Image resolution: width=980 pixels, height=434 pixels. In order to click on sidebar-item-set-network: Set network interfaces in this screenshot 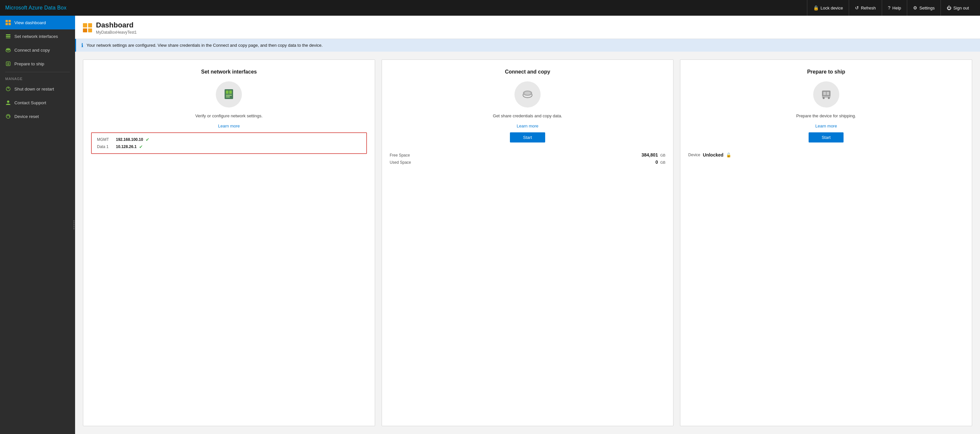, I will do `click(37, 36)`.